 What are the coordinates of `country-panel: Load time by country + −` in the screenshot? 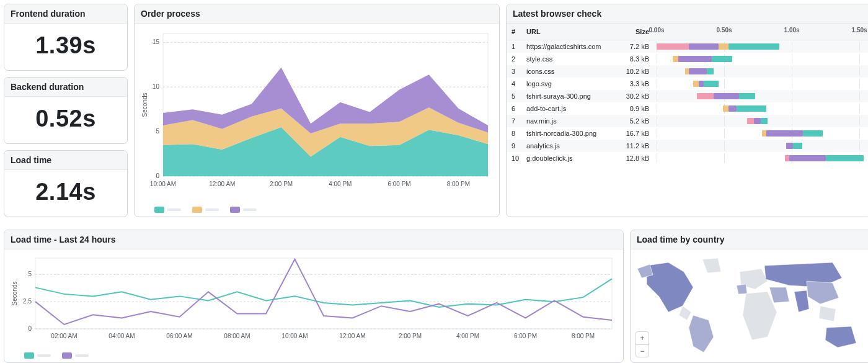 It's located at (749, 297).